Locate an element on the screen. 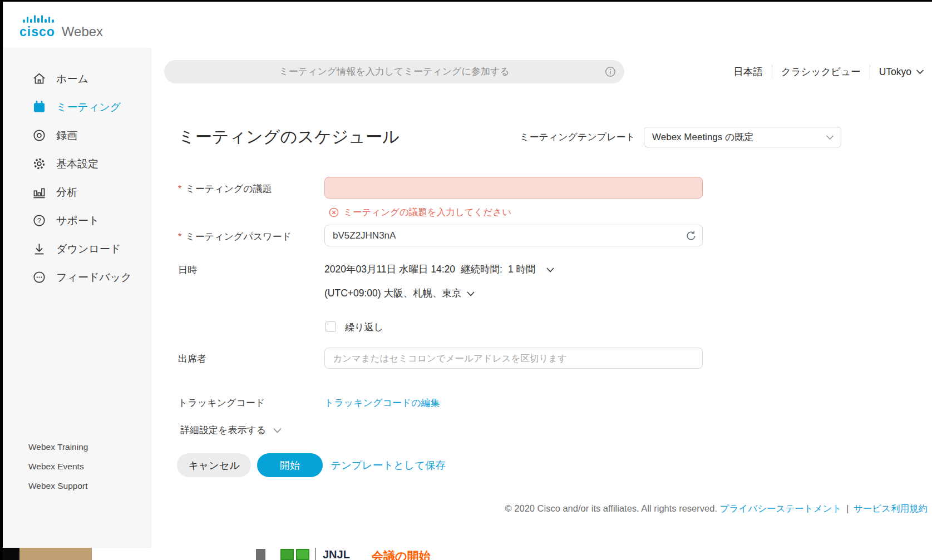 Image resolution: width=932 pixels, height=560 pixels. cisco-logo-mark: cisco is located at coordinates (37, 24).